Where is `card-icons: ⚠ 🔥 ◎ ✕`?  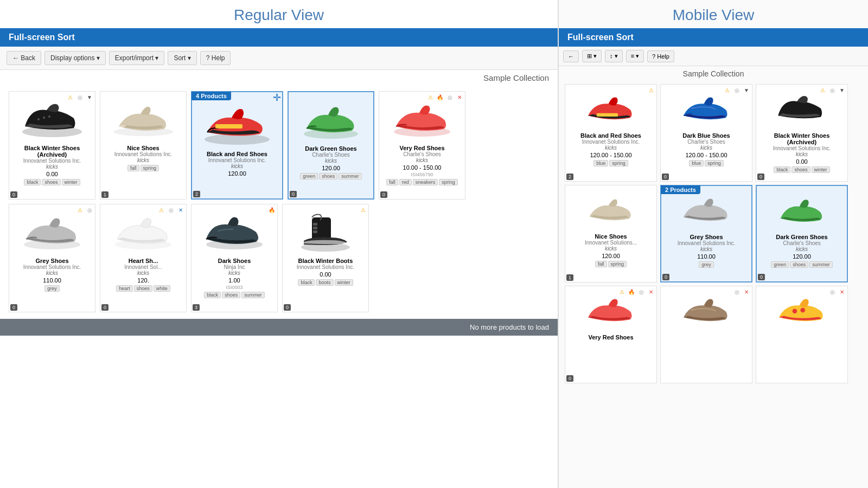
card-icons: ⚠ 🔥 ◎ ✕ is located at coordinates (636, 292).